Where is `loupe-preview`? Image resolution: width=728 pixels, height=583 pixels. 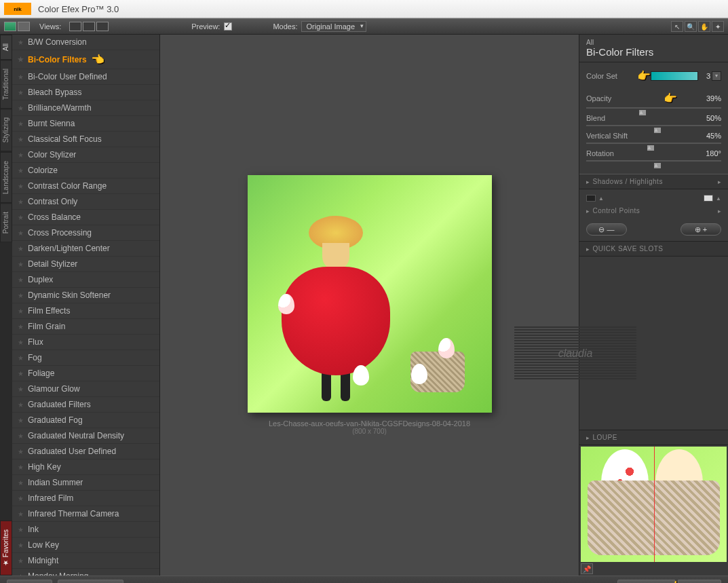 loupe-preview is located at coordinates (654, 504).